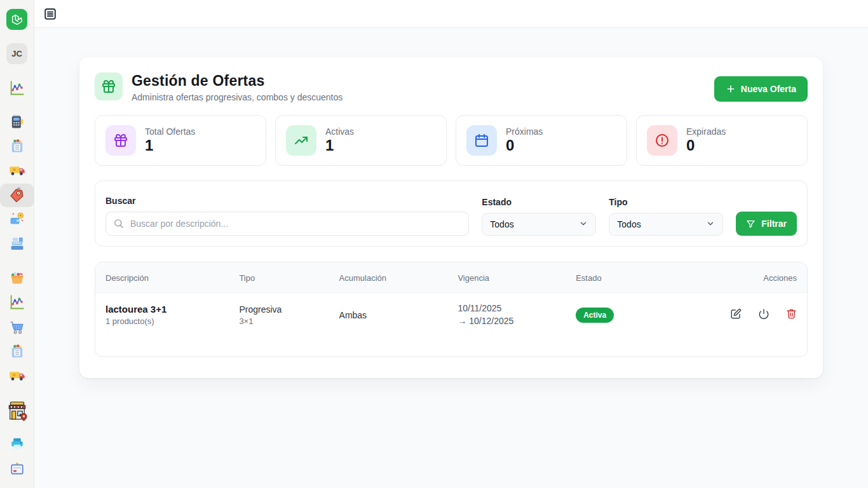  I want to click on pos-terminal-icon, so click(17, 121).